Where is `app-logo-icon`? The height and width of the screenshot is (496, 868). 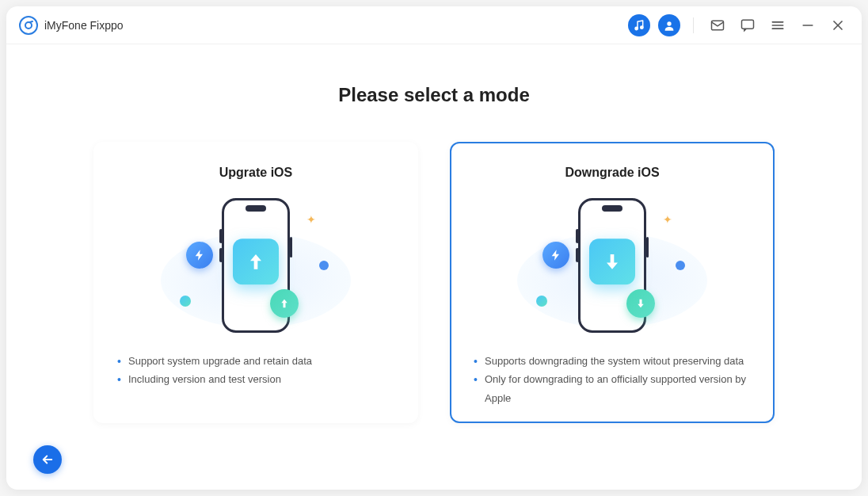
app-logo-icon is located at coordinates (29, 25).